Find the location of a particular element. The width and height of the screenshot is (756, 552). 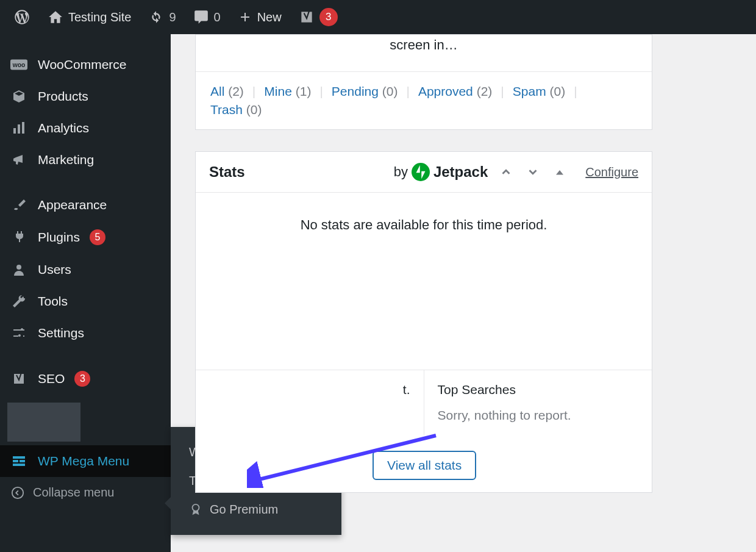

top-searches-empty: Sorry, nothing to report. is located at coordinates (538, 415).